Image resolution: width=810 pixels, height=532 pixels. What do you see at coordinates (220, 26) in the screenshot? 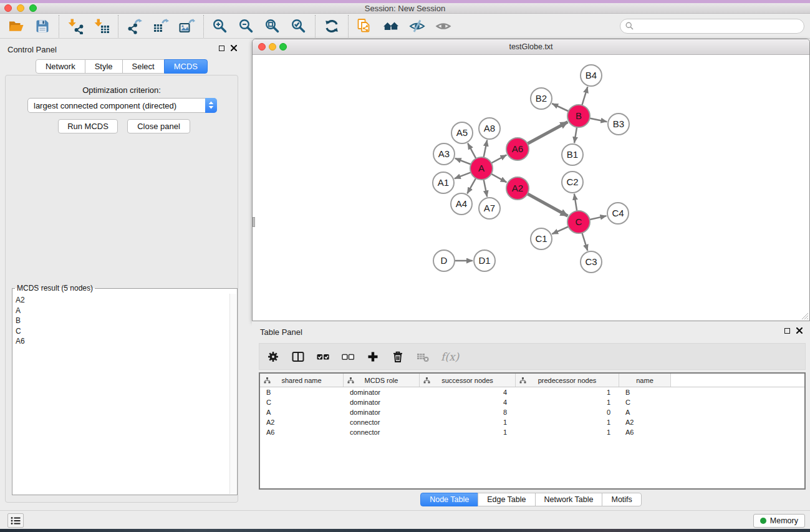
I see `zoom-in-icon` at bounding box center [220, 26].